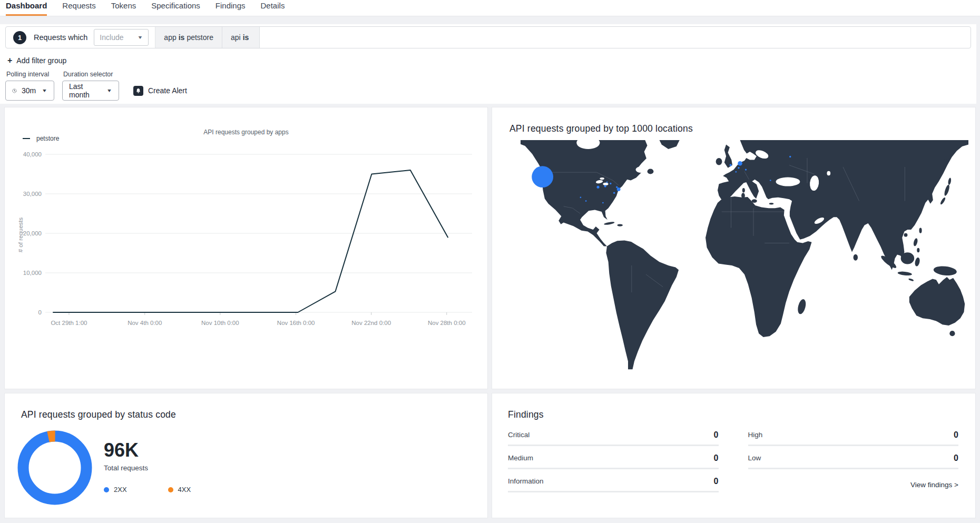 The image size is (980, 523). What do you see at coordinates (613, 485) in the screenshot?
I see `finding-row-information: Information 0` at bounding box center [613, 485].